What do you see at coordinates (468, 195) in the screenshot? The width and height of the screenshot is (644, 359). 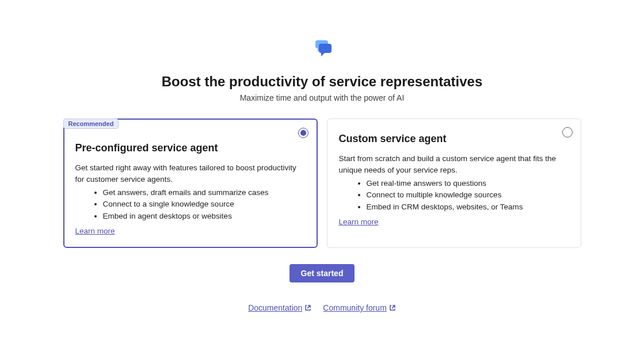 I see `list-item: Connect to multiple knowledge sources` at bounding box center [468, 195].